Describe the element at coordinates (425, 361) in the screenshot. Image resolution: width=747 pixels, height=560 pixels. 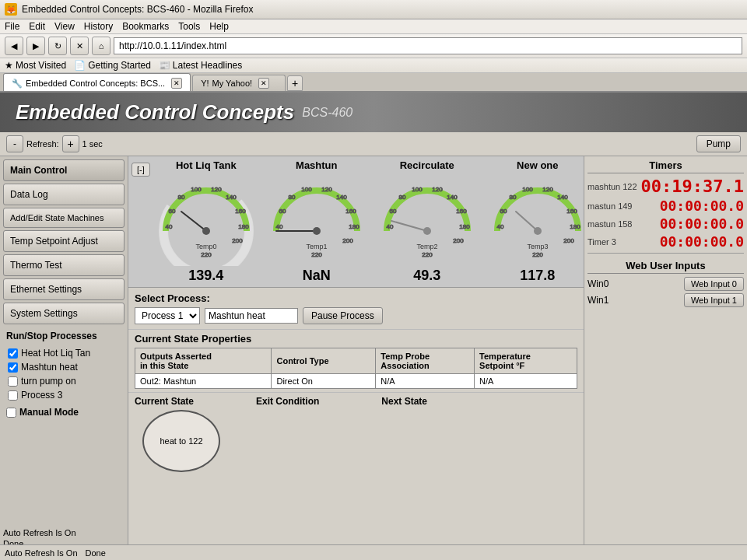
I see `col-header-temp-probe: Temp ProbeAssociation` at that location.